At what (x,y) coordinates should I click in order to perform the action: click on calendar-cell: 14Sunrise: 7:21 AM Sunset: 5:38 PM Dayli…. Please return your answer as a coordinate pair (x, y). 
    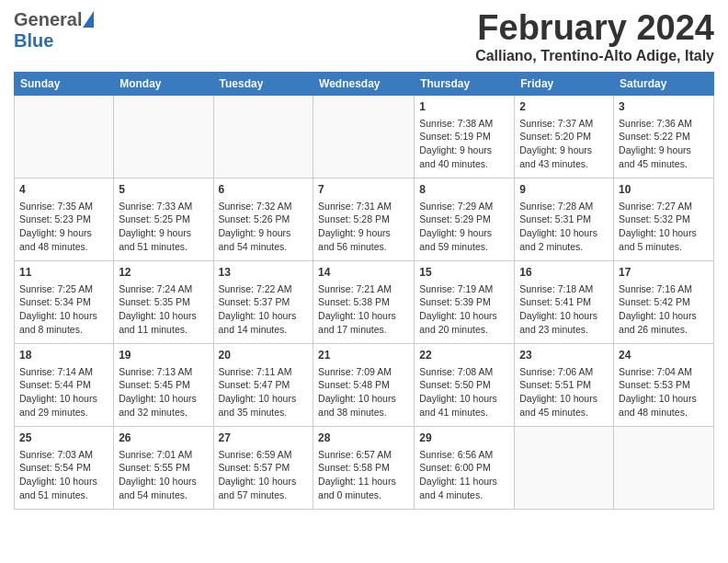
    Looking at the image, I should click on (364, 302).